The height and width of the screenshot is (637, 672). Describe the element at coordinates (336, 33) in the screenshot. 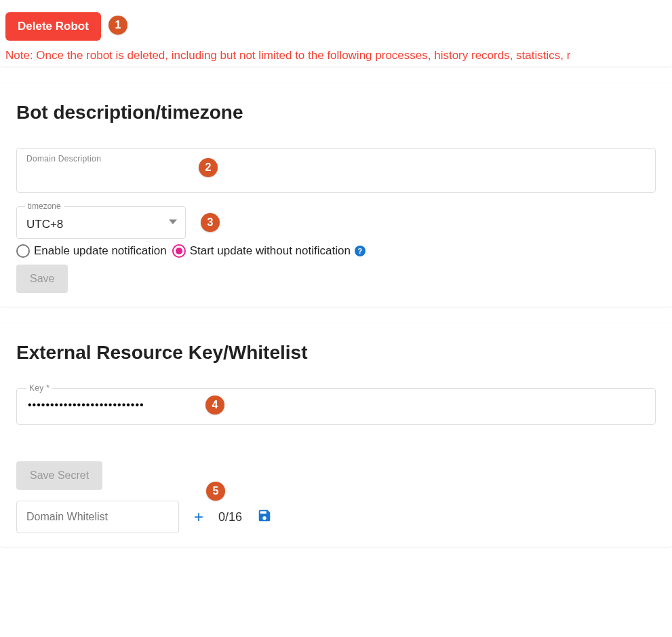

I see `delete-robot-section: Delete Robot 1 Note: Once the robot is d…` at that location.